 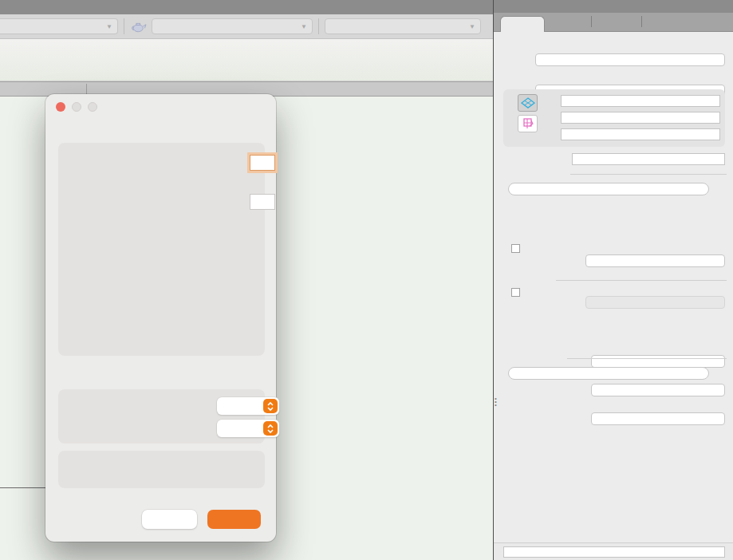 What do you see at coordinates (609, 373) in the screenshot?
I see `laubwerk-global-settings-button` at bounding box center [609, 373].